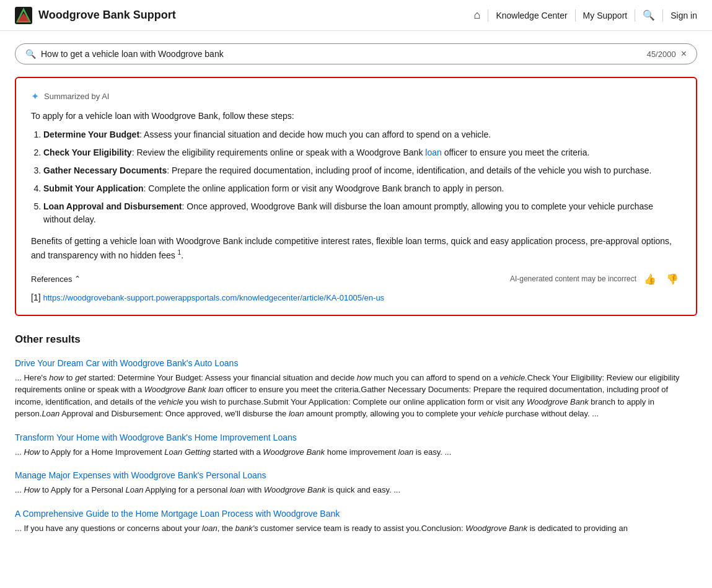  What do you see at coordinates (77, 279) in the screenshot?
I see `chevron-up-icon: ⌃` at bounding box center [77, 279].